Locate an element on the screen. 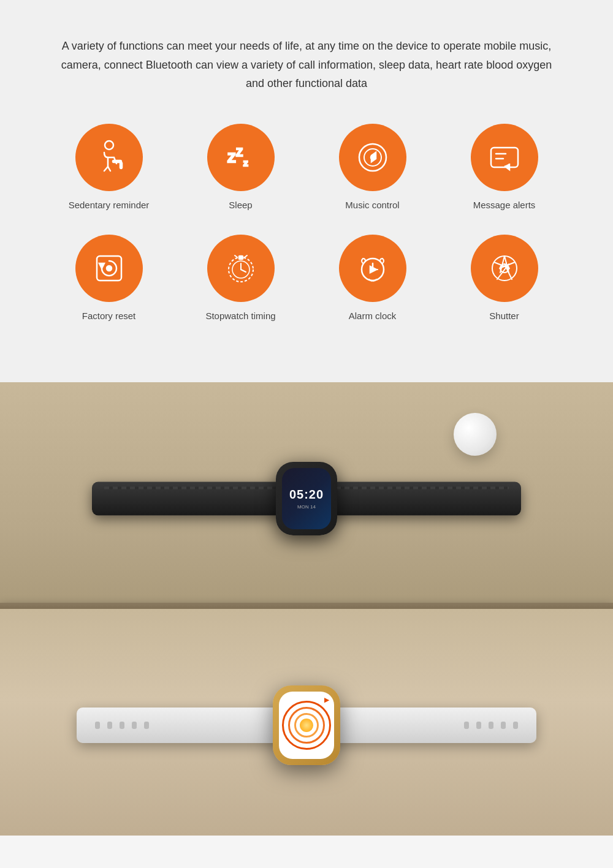  message-alerts-icon is located at coordinates (504, 157).